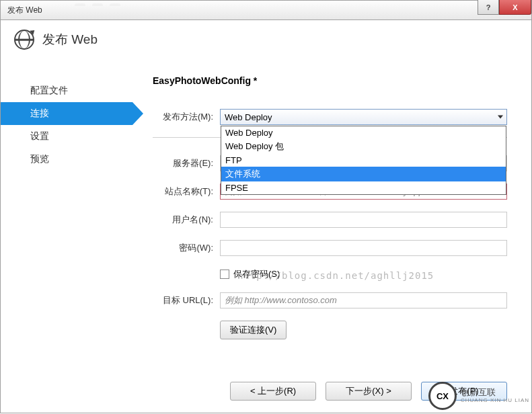 The height and width of the screenshot is (414, 532). Describe the element at coordinates (249, 117) in the screenshot. I see `combo-selected-text: Web Deploy` at that location.